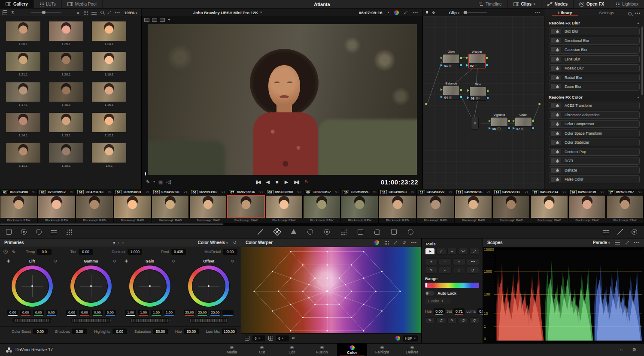 The image size is (644, 356). What do you see at coordinates (322, 350) in the screenshot?
I see `page-button: ◉ Fusion` at bounding box center [322, 350].